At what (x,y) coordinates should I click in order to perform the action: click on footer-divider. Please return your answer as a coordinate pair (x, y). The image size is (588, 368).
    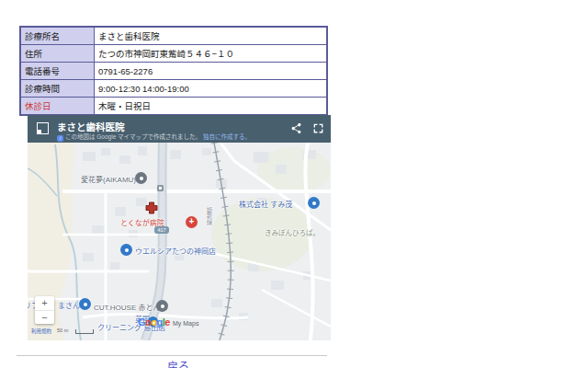
    Looking at the image, I should click on (172, 355).